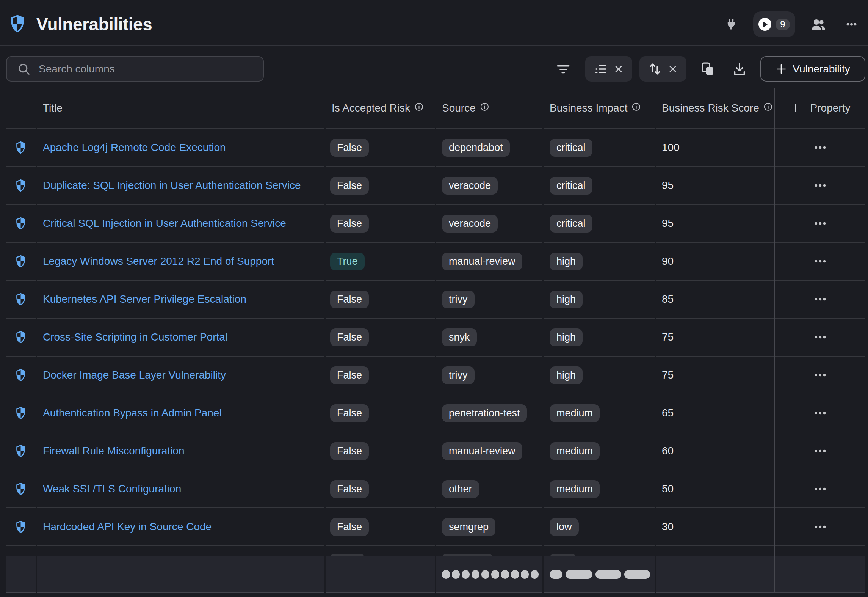 Image resolution: width=868 pixels, height=597 pixels. Describe the element at coordinates (673, 69) in the screenshot. I see `clear-sort-button` at that location.